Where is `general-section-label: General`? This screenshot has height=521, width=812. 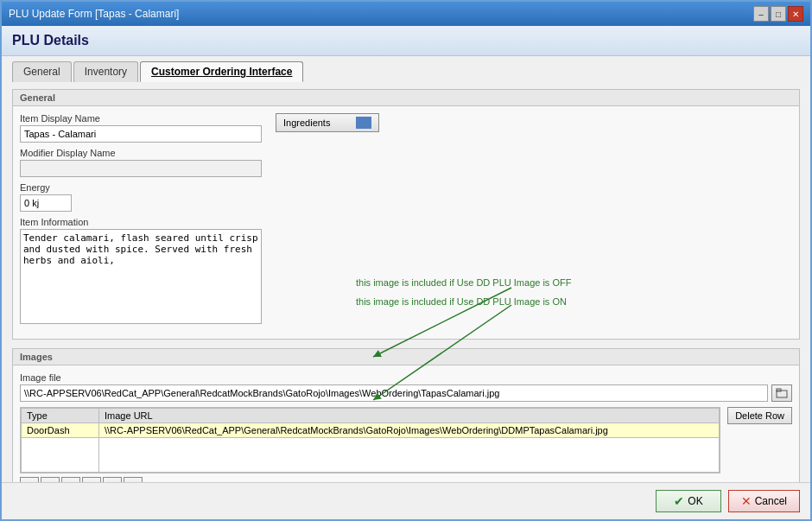 general-section-label: General is located at coordinates (406, 98).